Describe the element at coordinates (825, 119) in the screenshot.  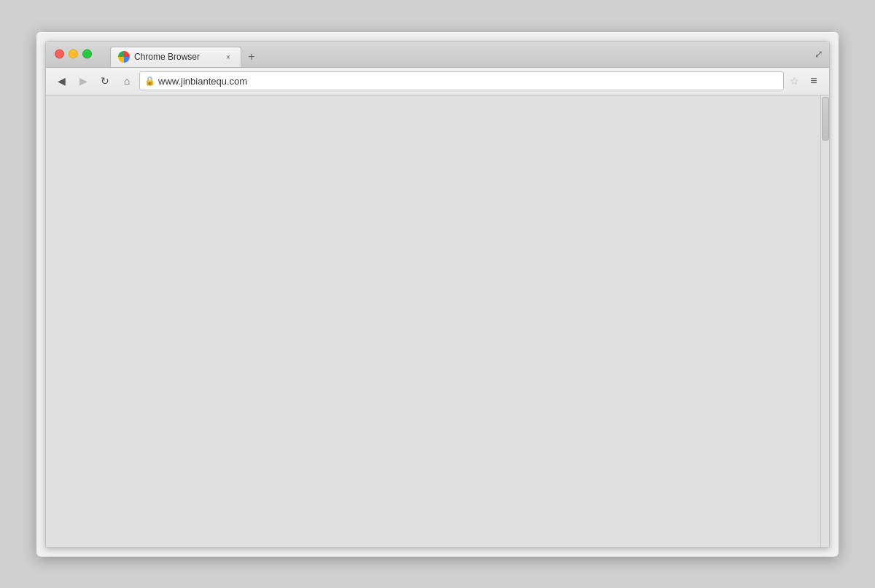
I see `scrollbar-thumb` at that location.